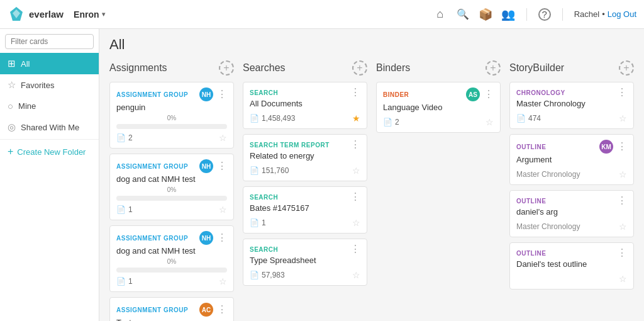  I want to click on page-title: All, so click(372, 45).